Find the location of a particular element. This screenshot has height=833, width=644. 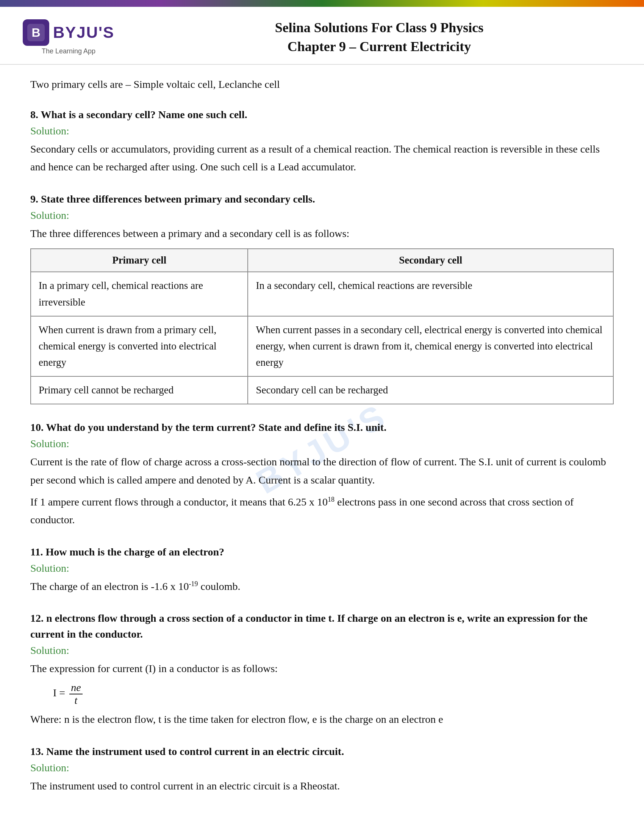

question-11-solution-text: The charge of an electron is -1.6 x 10-1… is located at coordinates (322, 587).